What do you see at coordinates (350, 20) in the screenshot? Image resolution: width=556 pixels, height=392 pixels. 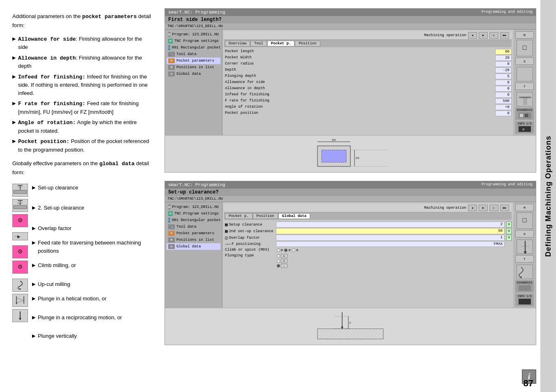 I see `panel-top-subtitle: First side length?` at bounding box center [350, 20].